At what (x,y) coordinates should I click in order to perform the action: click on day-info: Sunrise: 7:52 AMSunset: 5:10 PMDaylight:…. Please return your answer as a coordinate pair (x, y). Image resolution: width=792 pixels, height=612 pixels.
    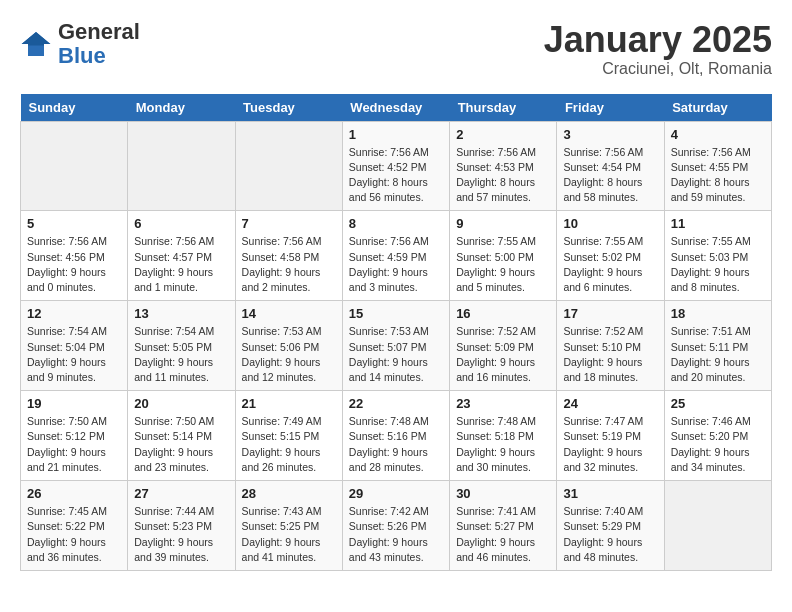
    Looking at the image, I should click on (610, 354).